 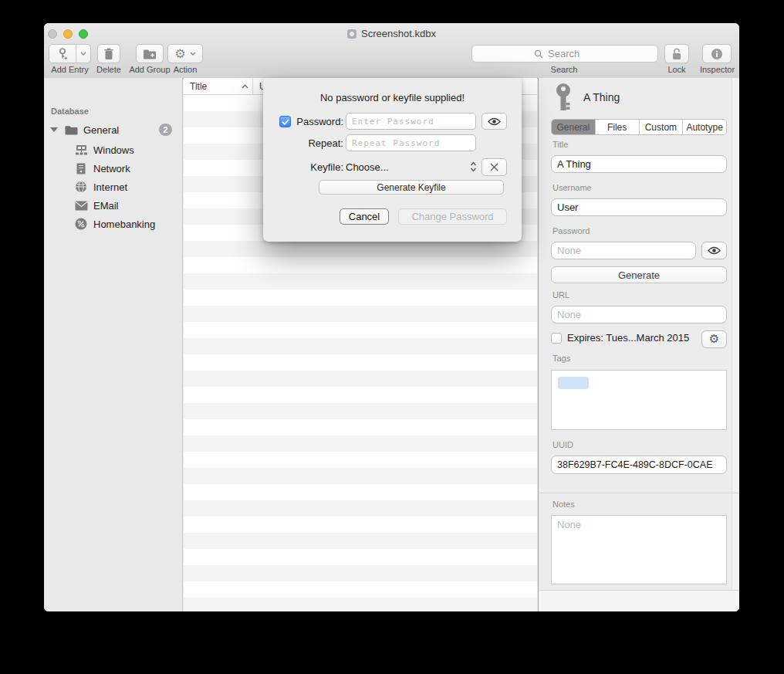 What do you see at coordinates (563, 445) in the screenshot?
I see `uuid-label: UUID` at bounding box center [563, 445].